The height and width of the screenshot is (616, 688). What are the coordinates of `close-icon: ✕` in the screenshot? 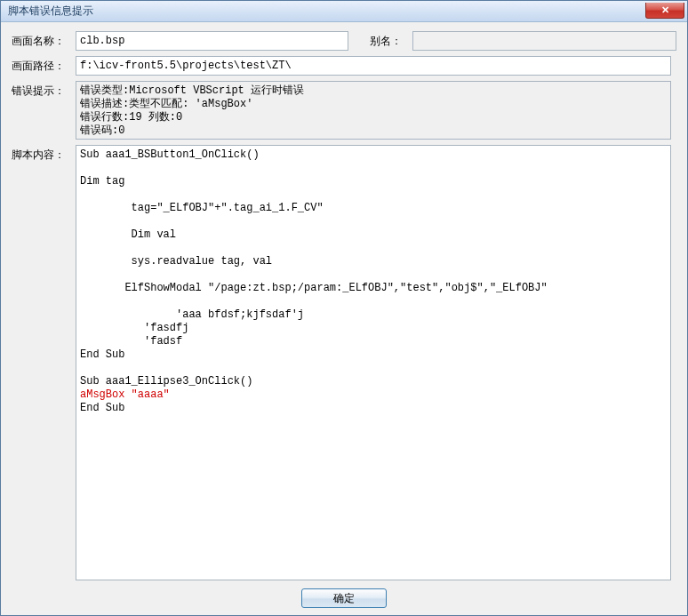 It's located at (665, 11).